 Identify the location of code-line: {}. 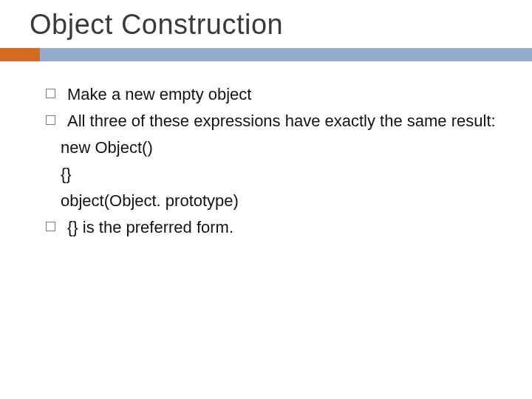
(274, 174).